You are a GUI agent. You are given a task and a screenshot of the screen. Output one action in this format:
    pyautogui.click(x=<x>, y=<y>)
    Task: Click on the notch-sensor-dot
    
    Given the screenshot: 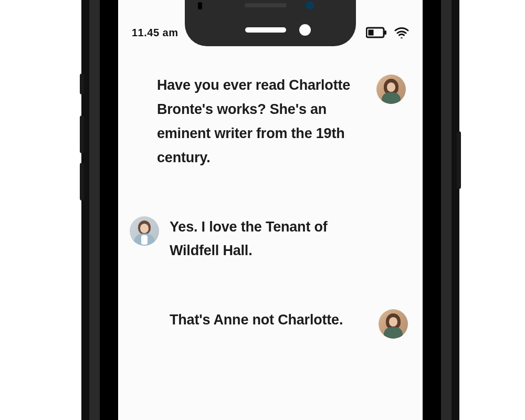 What is the action you would take?
    pyautogui.click(x=200, y=6)
    